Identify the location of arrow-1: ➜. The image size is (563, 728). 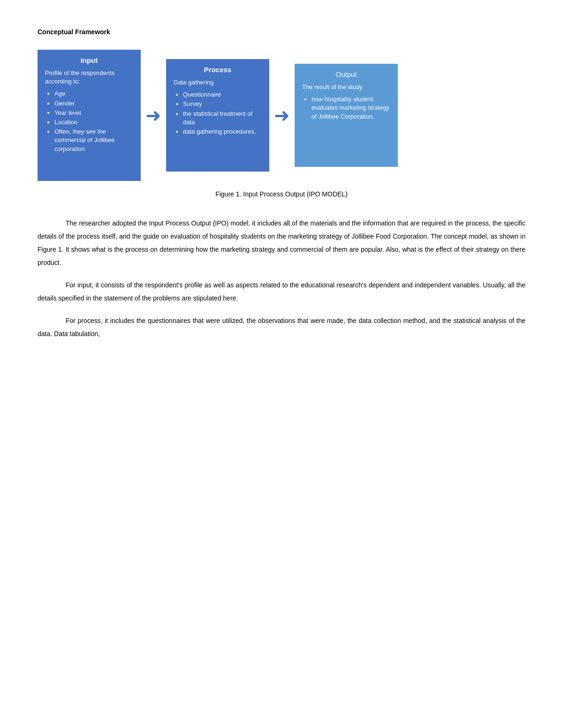
(153, 115).